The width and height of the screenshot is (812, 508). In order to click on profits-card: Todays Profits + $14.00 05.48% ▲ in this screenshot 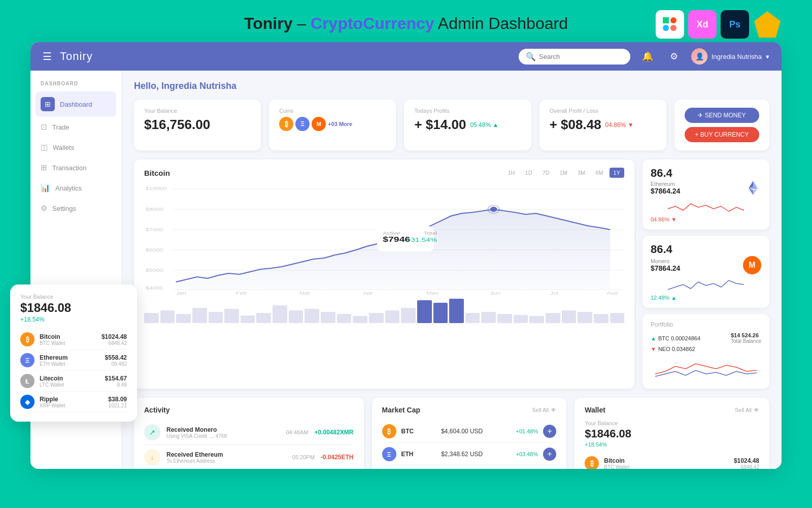, I will do `click(467, 125)`.